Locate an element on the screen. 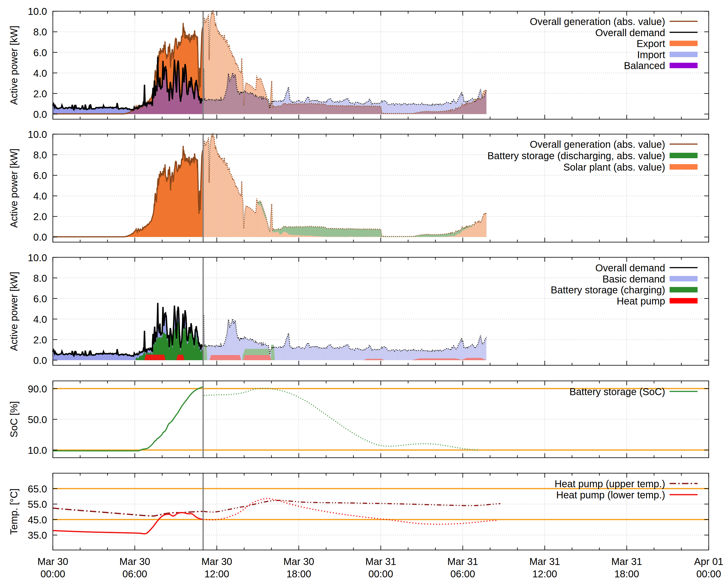 The height and width of the screenshot is (587, 728). svg-text: Battery storage (charging) is located at coordinates (608, 290).